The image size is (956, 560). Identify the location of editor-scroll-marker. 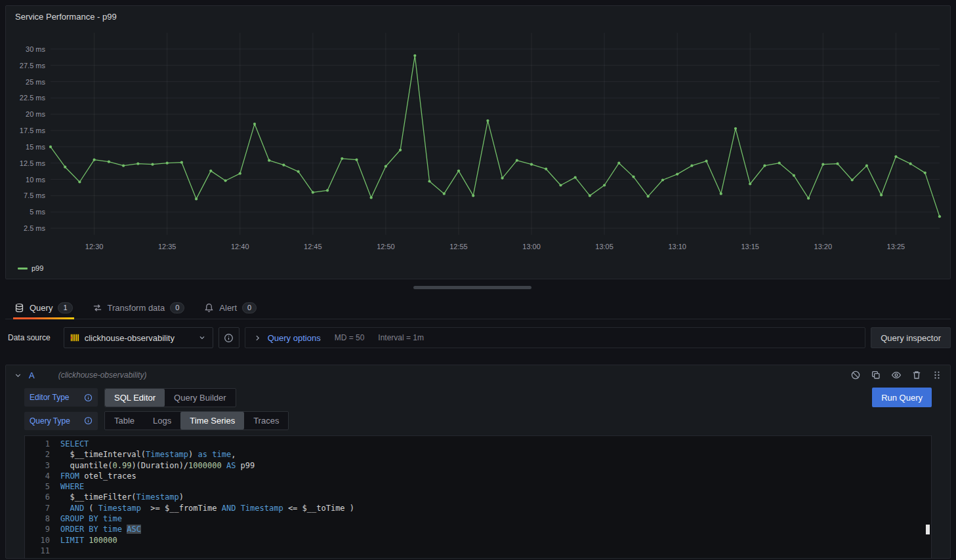
(928, 530).